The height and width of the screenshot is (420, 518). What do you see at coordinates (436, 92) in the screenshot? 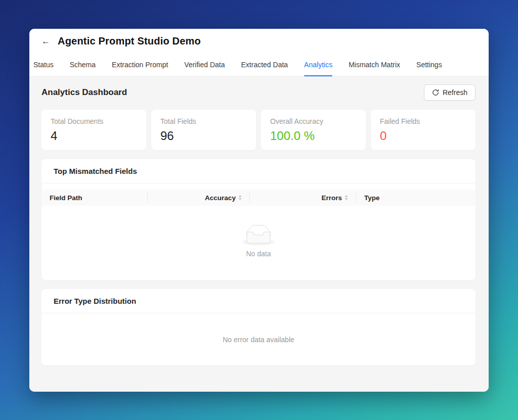
I see `refresh-icon` at bounding box center [436, 92].